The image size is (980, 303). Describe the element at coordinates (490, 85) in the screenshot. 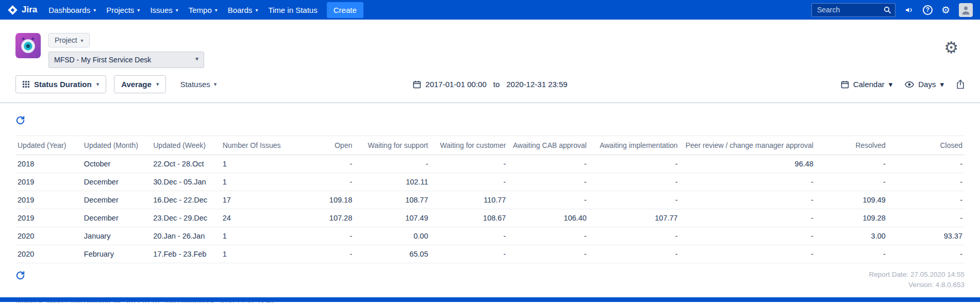

I see `date-range-picker: 2017-01-01 00:00 to 2020-12-31 23:59` at that location.